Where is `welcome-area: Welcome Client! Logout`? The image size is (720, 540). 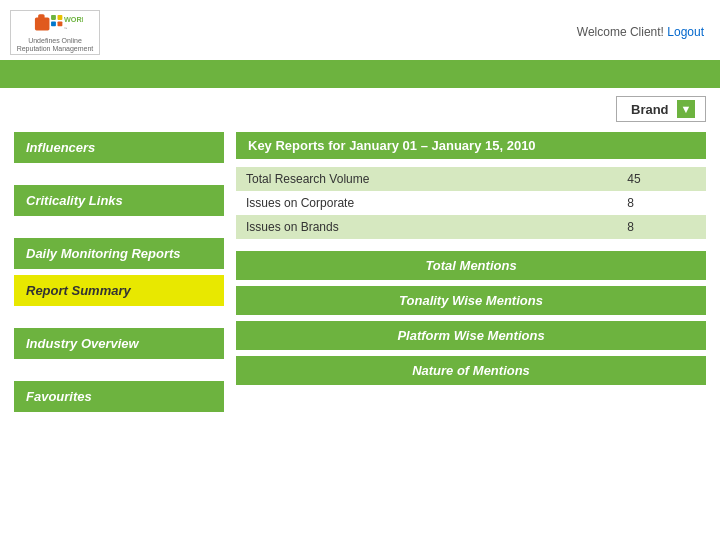 welcome-area: Welcome Client! Logout is located at coordinates (640, 32).